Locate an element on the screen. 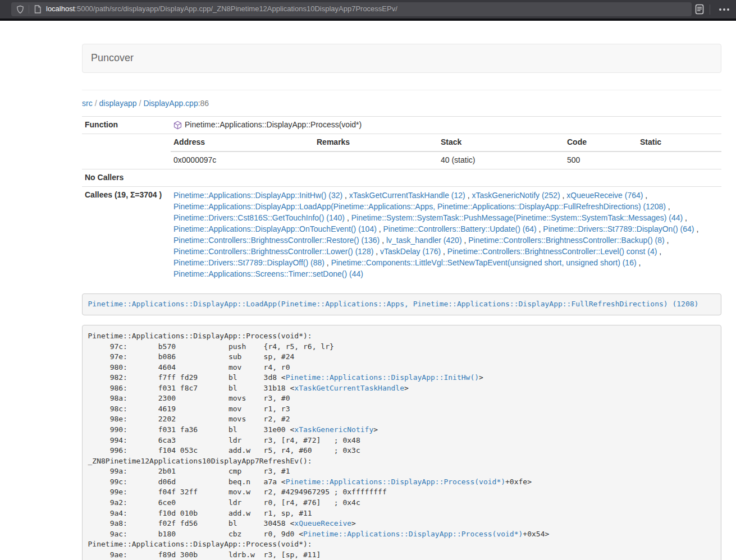 This screenshot has height=560, width=736. cell-address: 0x0000097c is located at coordinates (243, 160).